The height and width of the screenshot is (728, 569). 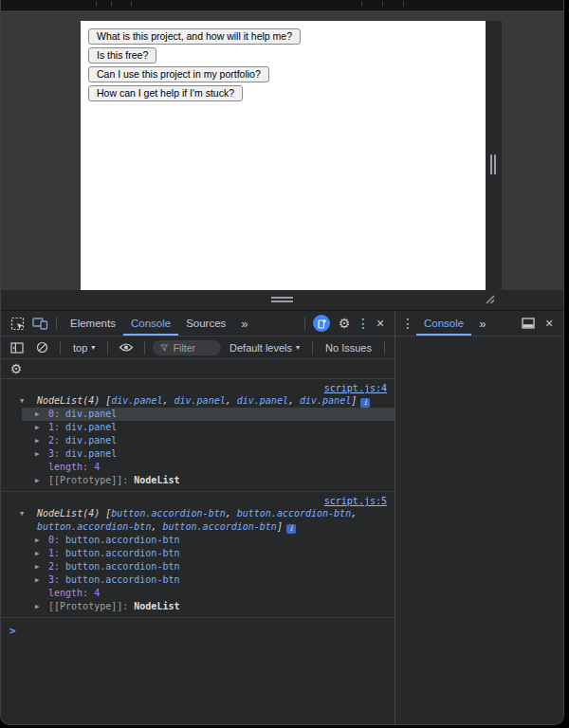 I want to click on item-value: div.panel, so click(x=91, y=440).